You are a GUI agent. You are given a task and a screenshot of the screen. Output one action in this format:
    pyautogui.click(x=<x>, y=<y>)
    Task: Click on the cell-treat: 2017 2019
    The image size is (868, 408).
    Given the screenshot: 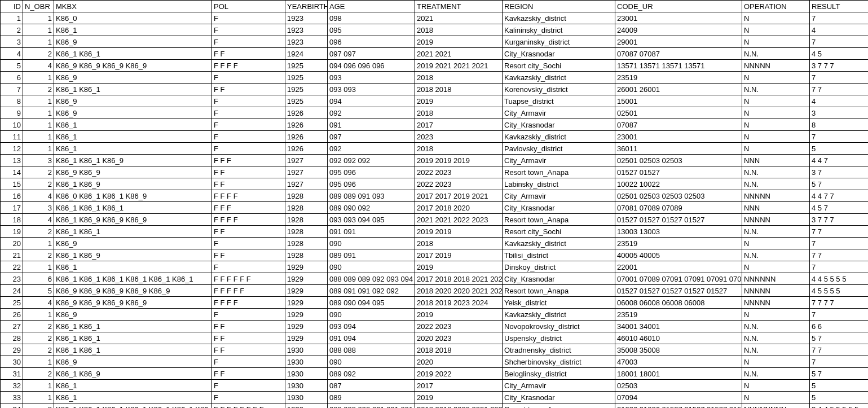 What is the action you would take?
    pyautogui.click(x=459, y=255)
    